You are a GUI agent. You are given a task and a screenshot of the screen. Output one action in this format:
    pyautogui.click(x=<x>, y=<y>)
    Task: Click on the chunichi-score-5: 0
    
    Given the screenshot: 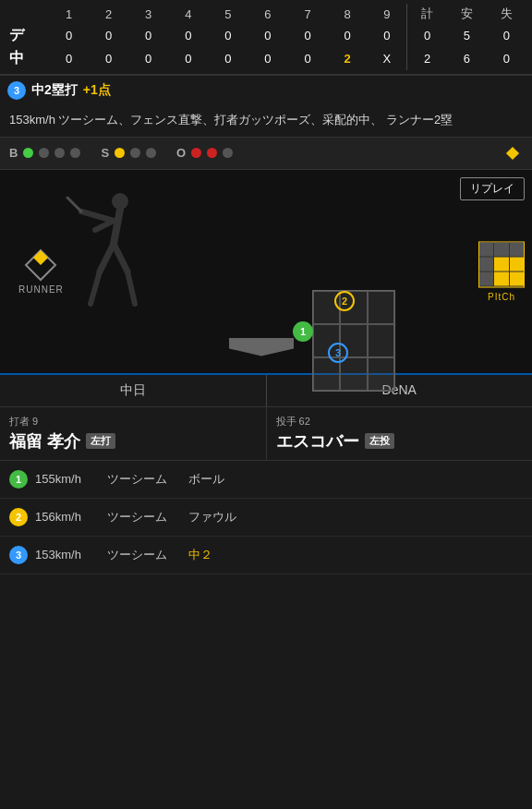 What is the action you would take?
    pyautogui.click(x=227, y=59)
    